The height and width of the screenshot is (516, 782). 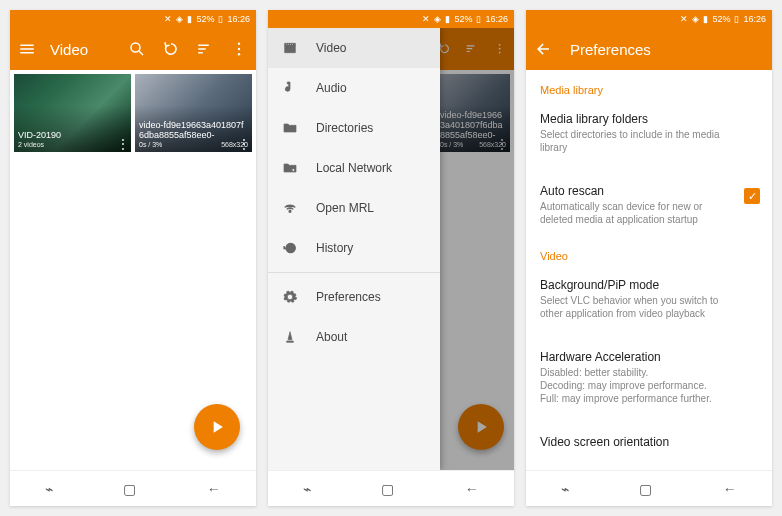 What do you see at coordinates (290, 48) in the screenshot?
I see `video-icon` at bounding box center [290, 48].